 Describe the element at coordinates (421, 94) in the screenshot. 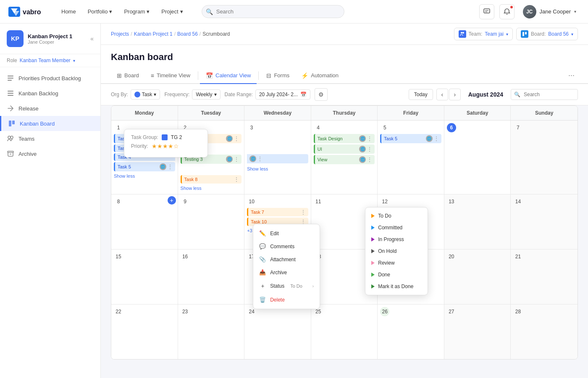

I see `today-button: Today` at that location.